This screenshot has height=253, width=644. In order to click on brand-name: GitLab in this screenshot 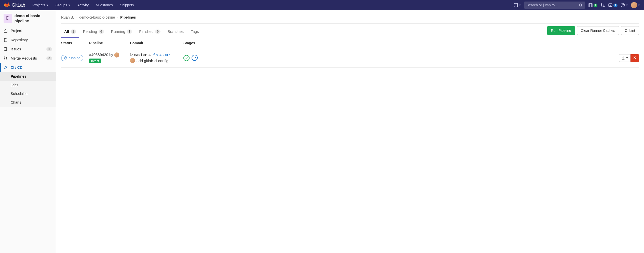, I will do `click(18, 5)`.